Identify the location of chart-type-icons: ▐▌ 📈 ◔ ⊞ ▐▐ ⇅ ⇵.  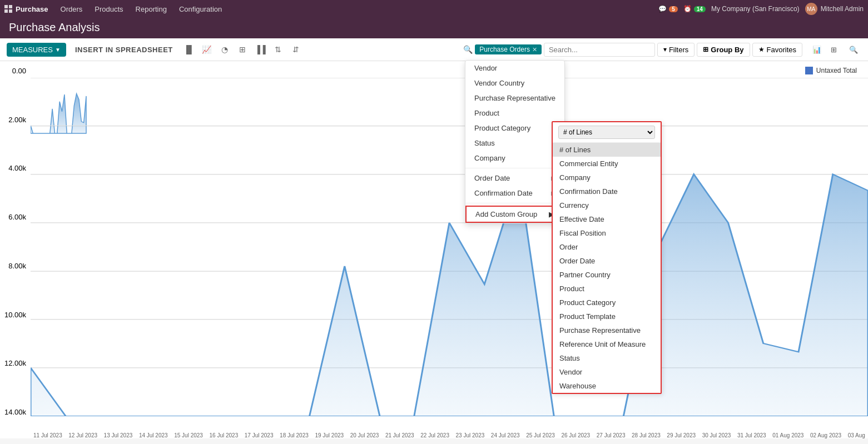
(242, 49).